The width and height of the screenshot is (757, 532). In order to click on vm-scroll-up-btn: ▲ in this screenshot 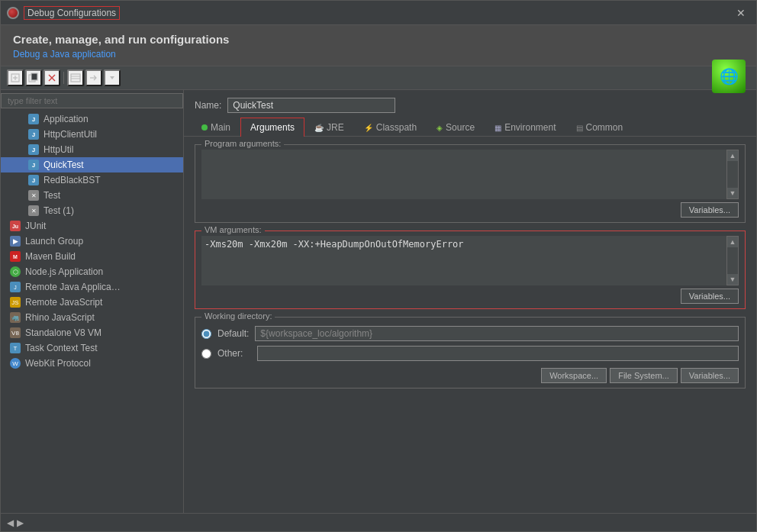, I will do `click(733, 242)`.